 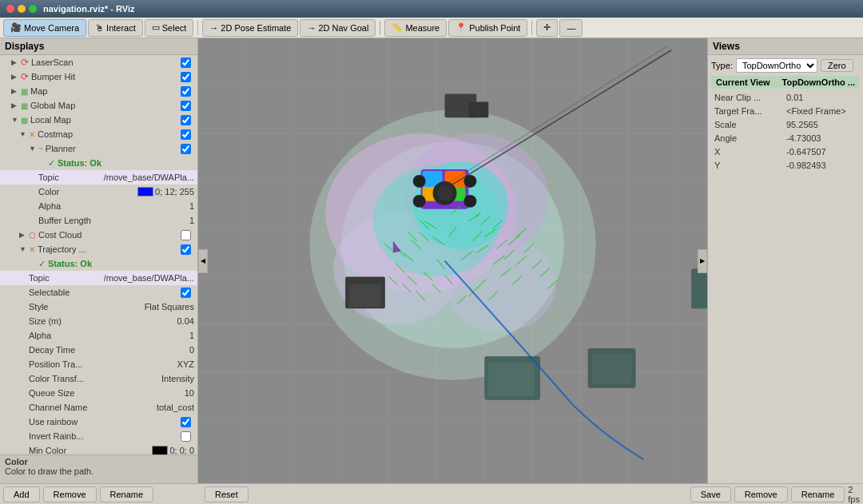 I want to click on move-camera-button: 🎥 Move Camera, so click(x=45, y=28).